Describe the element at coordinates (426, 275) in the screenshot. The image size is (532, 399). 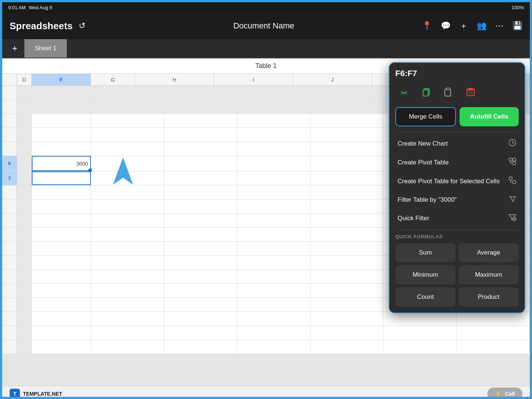
I see `minimum-button: Minimum` at that location.